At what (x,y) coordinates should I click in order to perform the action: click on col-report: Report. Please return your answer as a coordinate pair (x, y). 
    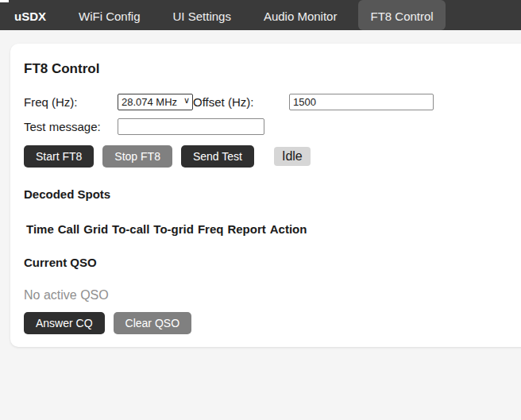
    Looking at the image, I should click on (246, 229).